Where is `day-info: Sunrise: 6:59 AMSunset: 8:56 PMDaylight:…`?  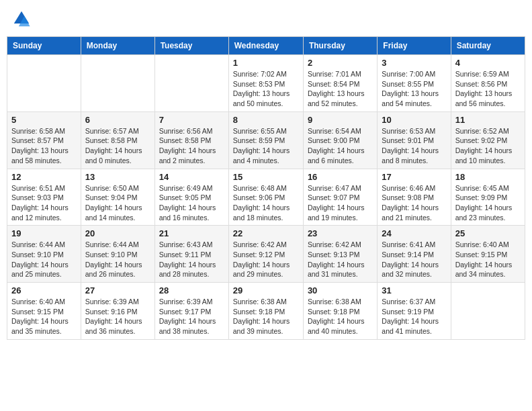 day-info: Sunrise: 6:59 AMSunset: 8:56 PMDaylight:… is located at coordinates (488, 89).